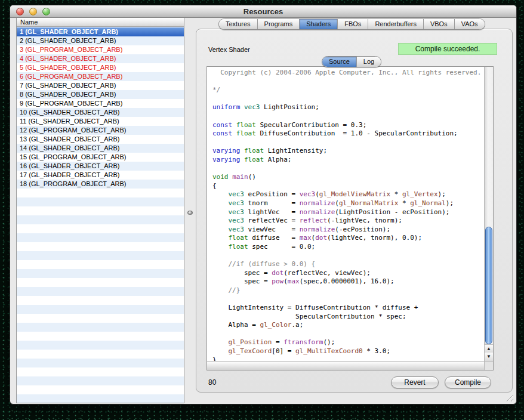 The height and width of the screenshot is (420, 524). I want to click on code-line: {, so click(349, 186).